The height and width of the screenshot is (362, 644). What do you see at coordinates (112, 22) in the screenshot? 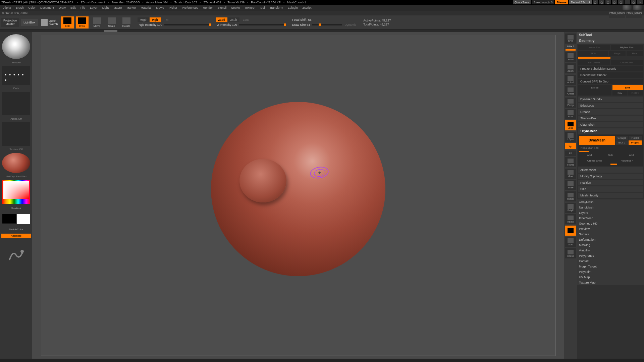
I see `scale-mode-button: Scale` at bounding box center [112, 22].